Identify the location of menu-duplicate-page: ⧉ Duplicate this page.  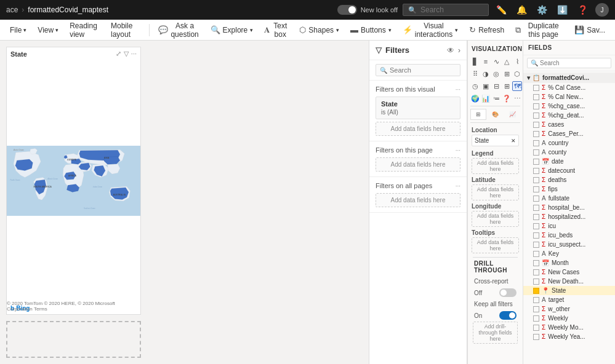
(539, 30).